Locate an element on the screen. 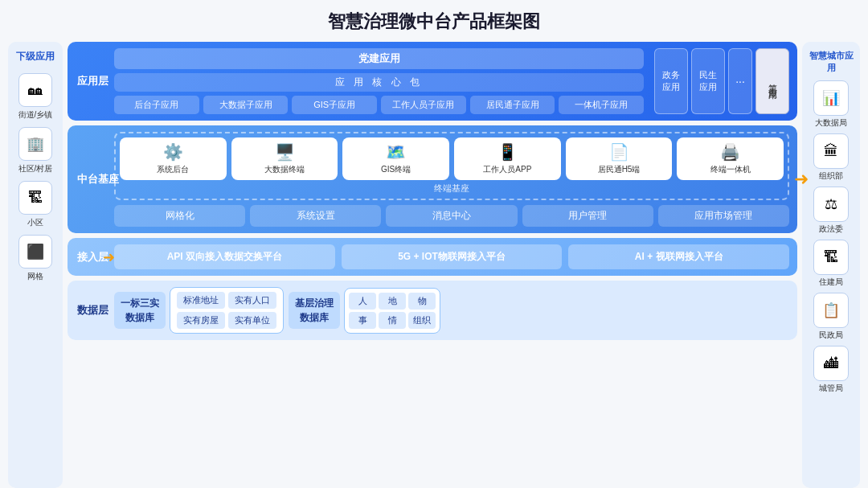  page-title: 智慧治理微中台产品框架图 is located at coordinates (434, 22).